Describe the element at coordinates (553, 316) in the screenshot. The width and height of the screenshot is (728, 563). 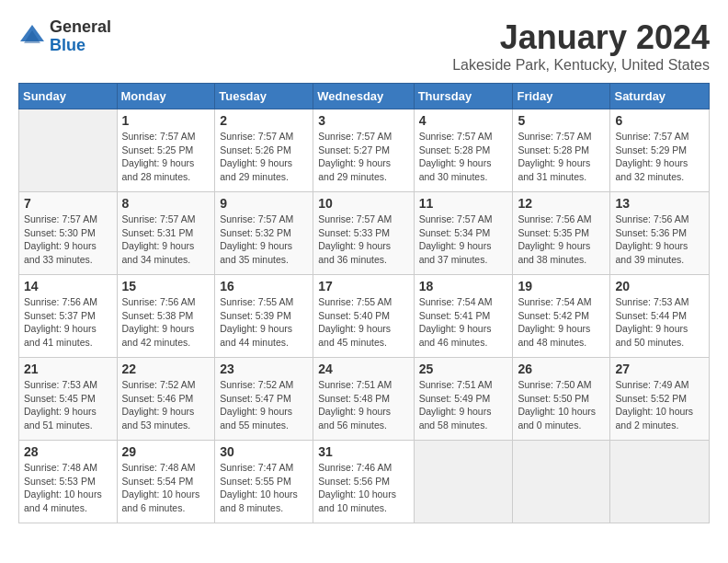
I see `sunset-text: Sunset: 5:42 PM` at that location.